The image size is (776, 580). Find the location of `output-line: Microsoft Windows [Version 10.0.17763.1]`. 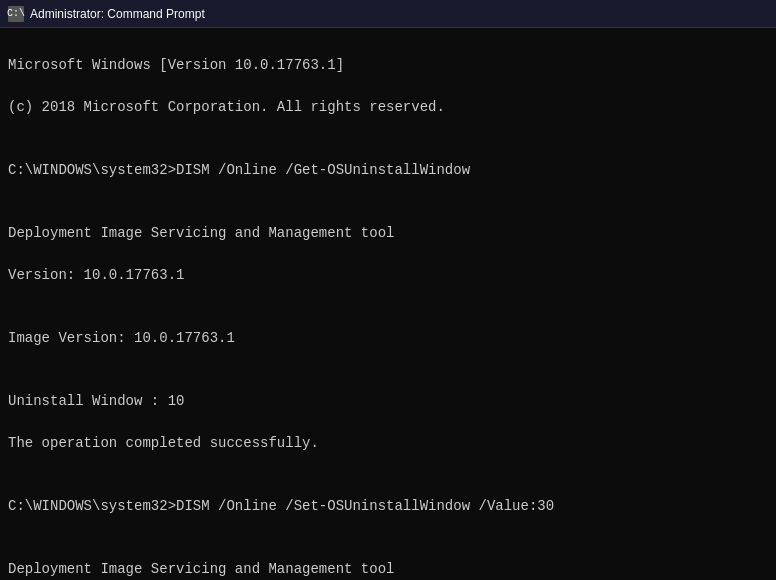

output-line: Microsoft Windows [Version 10.0.17763.1] is located at coordinates (388, 66).